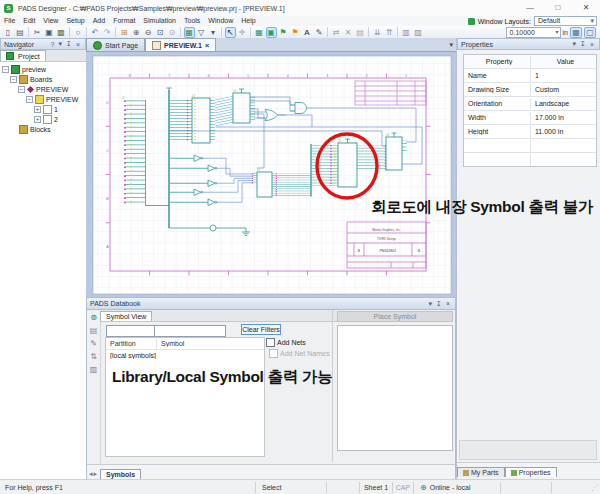 The width and height of the screenshot is (600, 494). I want to click on property-row: OrientationLandscape, so click(530, 104).